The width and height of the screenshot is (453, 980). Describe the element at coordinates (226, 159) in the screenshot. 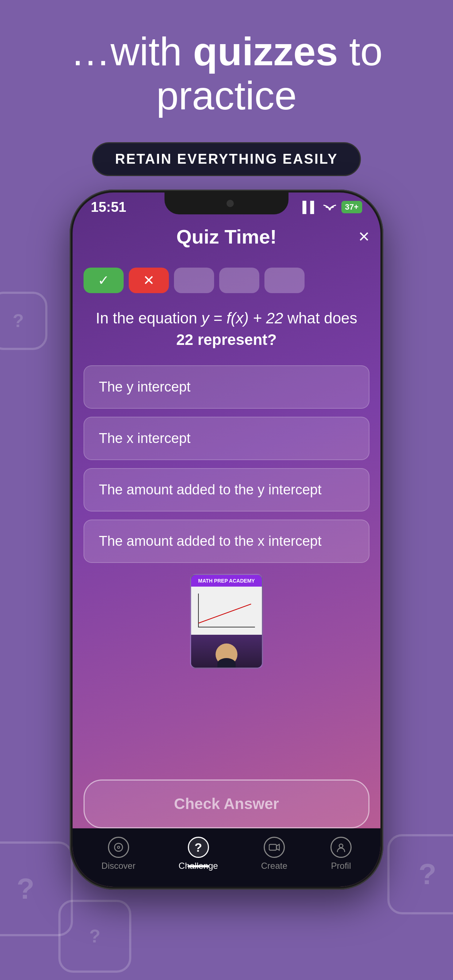

I see `badge-container: RETAIN EVERYTHING EASILY` at that location.